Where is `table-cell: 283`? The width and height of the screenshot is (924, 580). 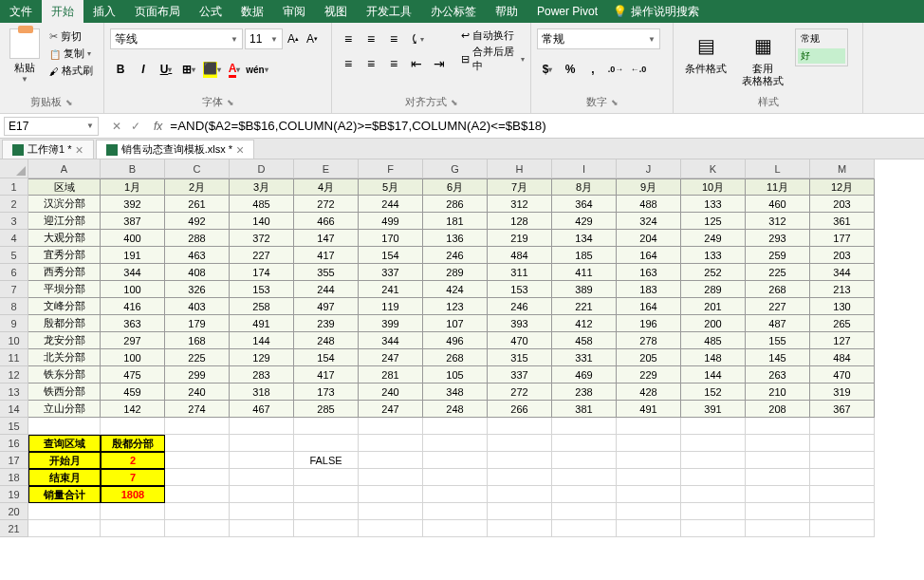 table-cell: 283 is located at coordinates (262, 375).